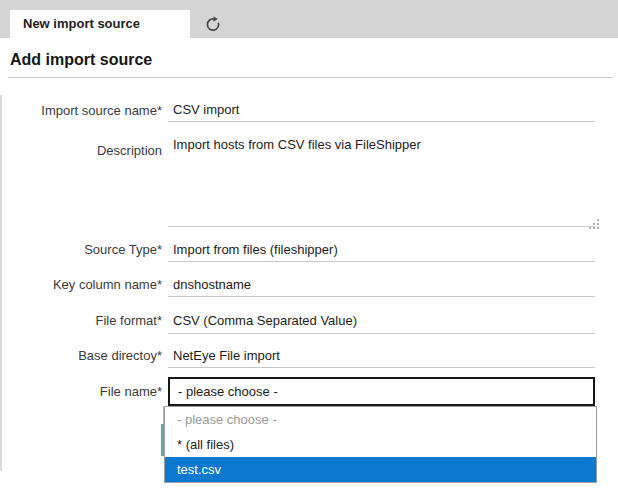 The image size is (618, 498). I want to click on file-format-label: File format*, so click(81, 320).